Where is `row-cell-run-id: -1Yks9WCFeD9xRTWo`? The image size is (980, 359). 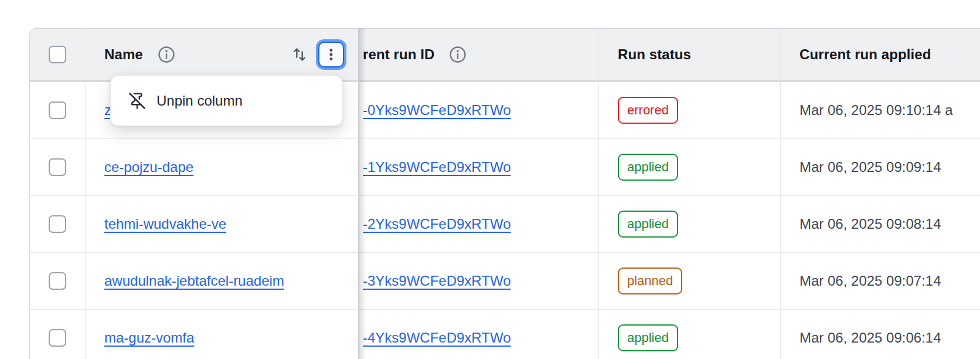 row-cell-run-id: -1Yks9WCFeD9xRTWo is located at coordinates (479, 167).